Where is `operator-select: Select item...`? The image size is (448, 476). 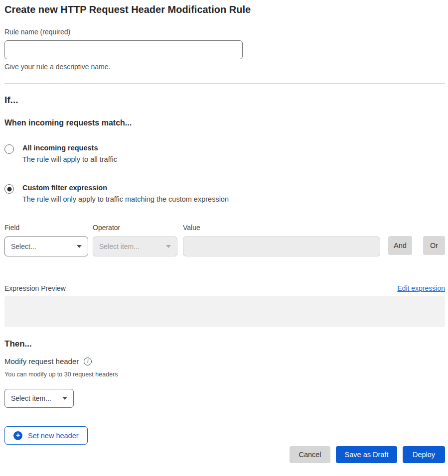
operator-select: Select item... is located at coordinates (135, 246).